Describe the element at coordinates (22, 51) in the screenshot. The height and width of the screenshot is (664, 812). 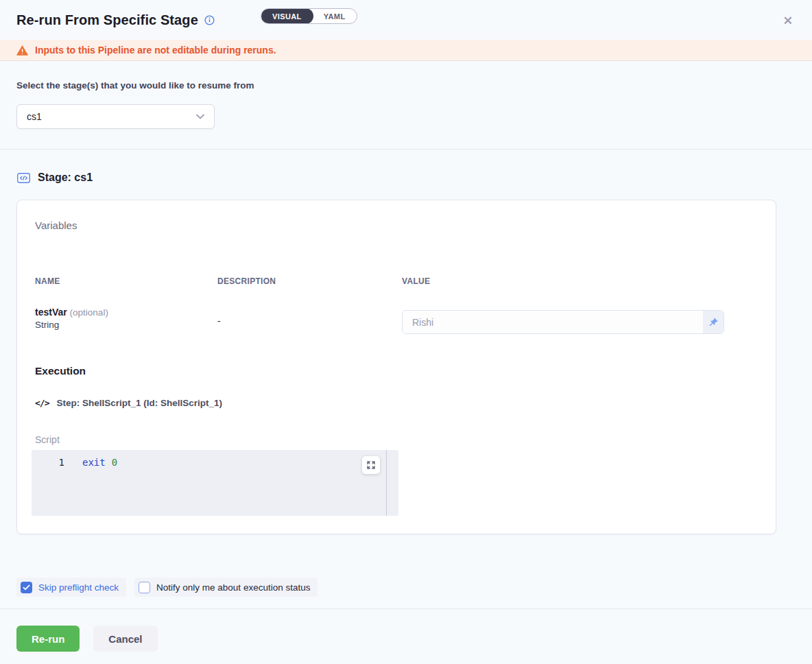
I see `warning-icon` at that location.